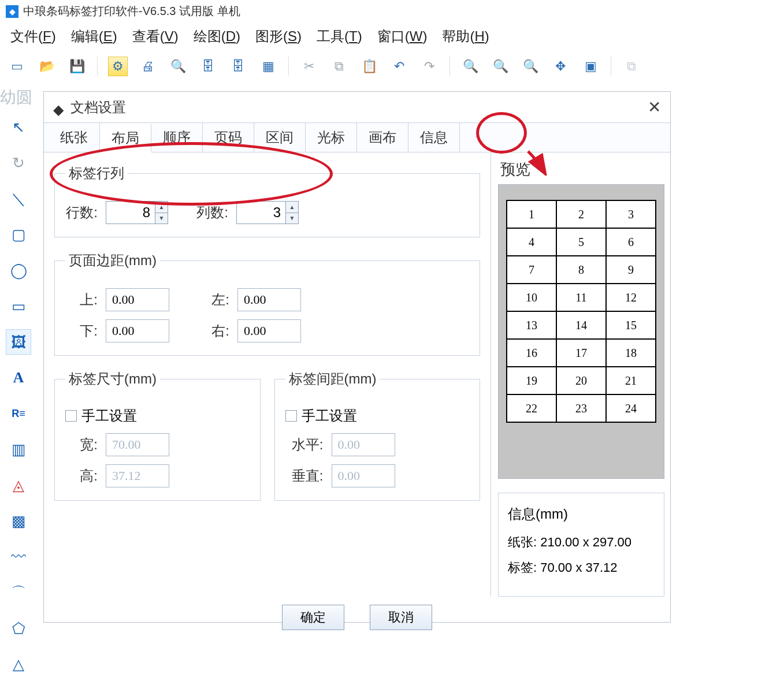 This screenshot has height=700, width=758. Describe the element at coordinates (113, 260) in the screenshot. I see `legend-margin: 页面边距(mm)` at that location.